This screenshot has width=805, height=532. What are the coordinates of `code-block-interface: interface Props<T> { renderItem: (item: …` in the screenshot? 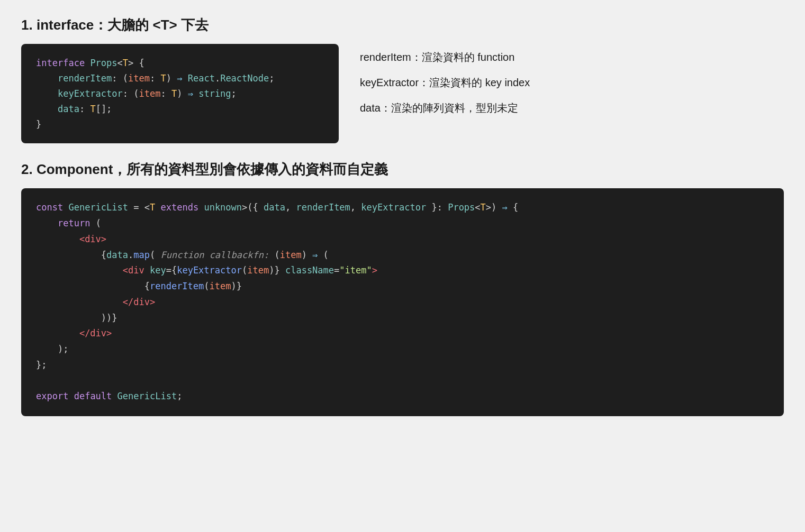 It's located at (180, 94).